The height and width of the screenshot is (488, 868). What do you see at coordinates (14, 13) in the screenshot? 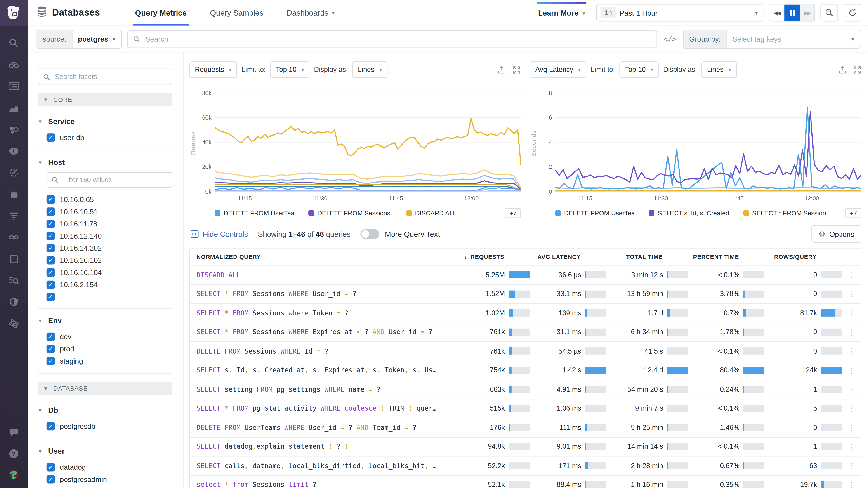
I see `datadog-logo` at bounding box center [14, 13].